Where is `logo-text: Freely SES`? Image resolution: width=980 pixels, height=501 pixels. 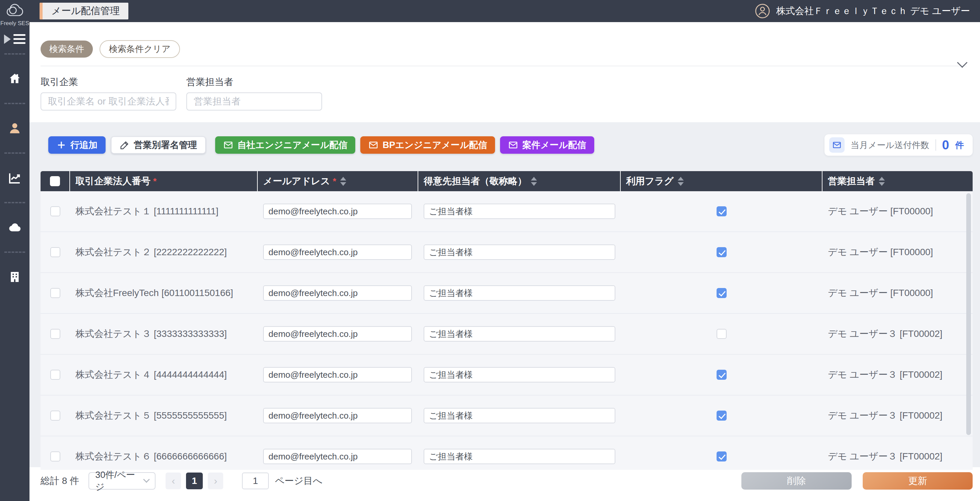 logo-text: Freely SES is located at coordinates (15, 24).